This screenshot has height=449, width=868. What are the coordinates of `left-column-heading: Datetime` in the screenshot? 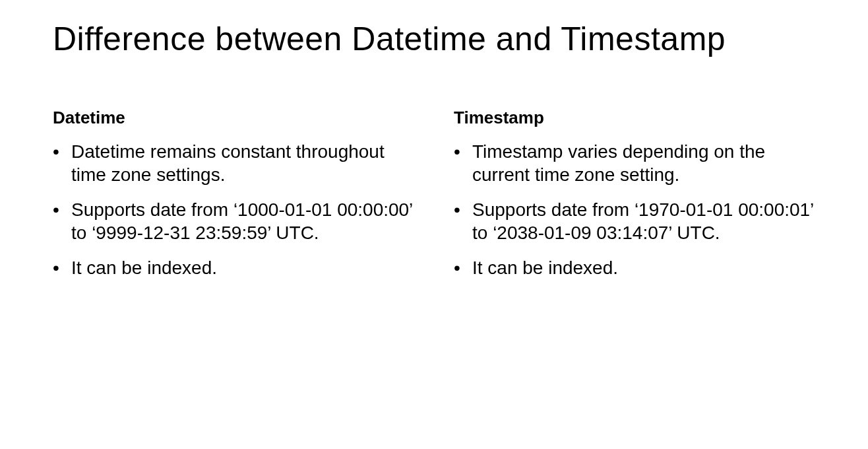 It's located at (233, 118).